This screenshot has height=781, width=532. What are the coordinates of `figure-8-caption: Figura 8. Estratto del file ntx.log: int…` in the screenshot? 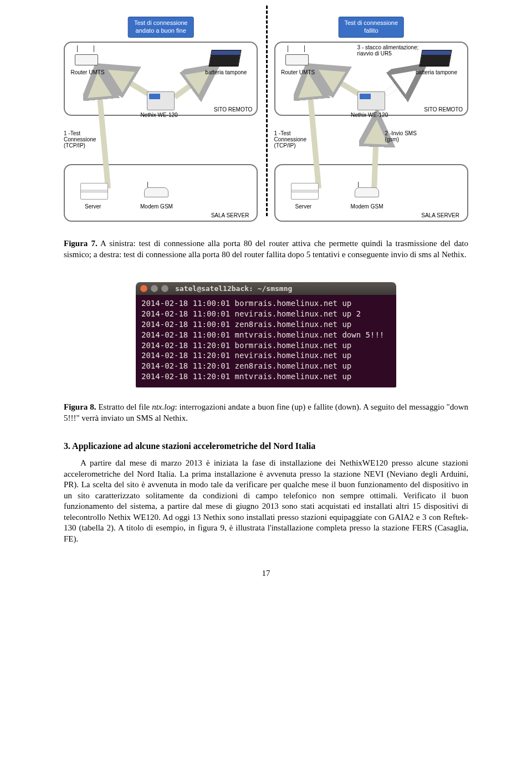 It's located at (266, 412).